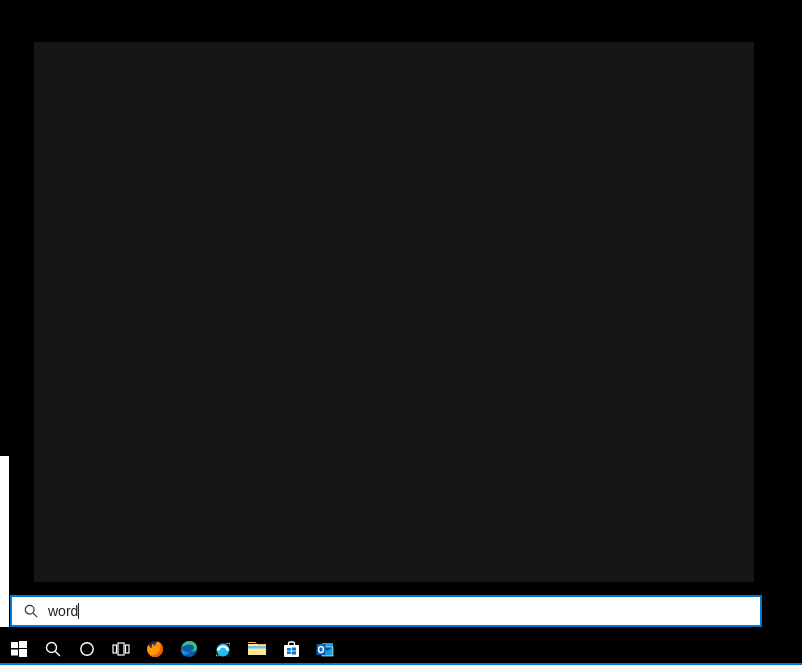  Describe the element at coordinates (292, 650) in the screenshot. I see `store-icon` at that location.